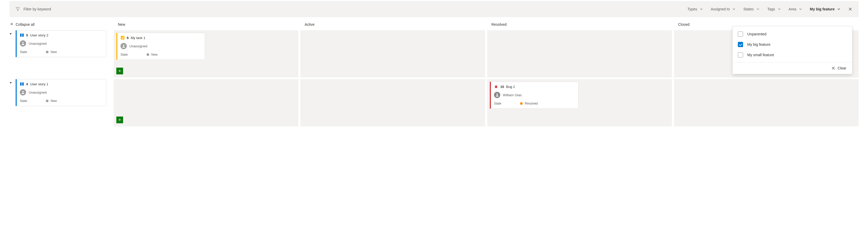  Describe the element at coordinates (206, 25) in the screenshot. I see `column-header-new: New` at that location.